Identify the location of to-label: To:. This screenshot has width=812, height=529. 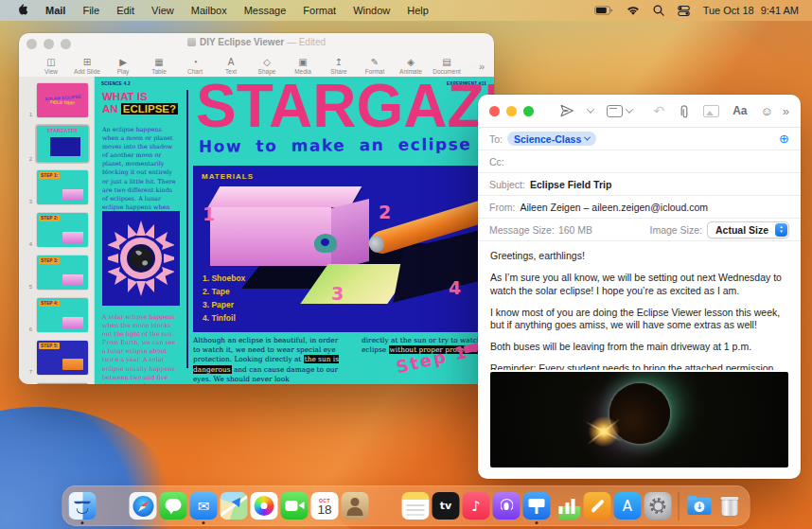
(496, 139).